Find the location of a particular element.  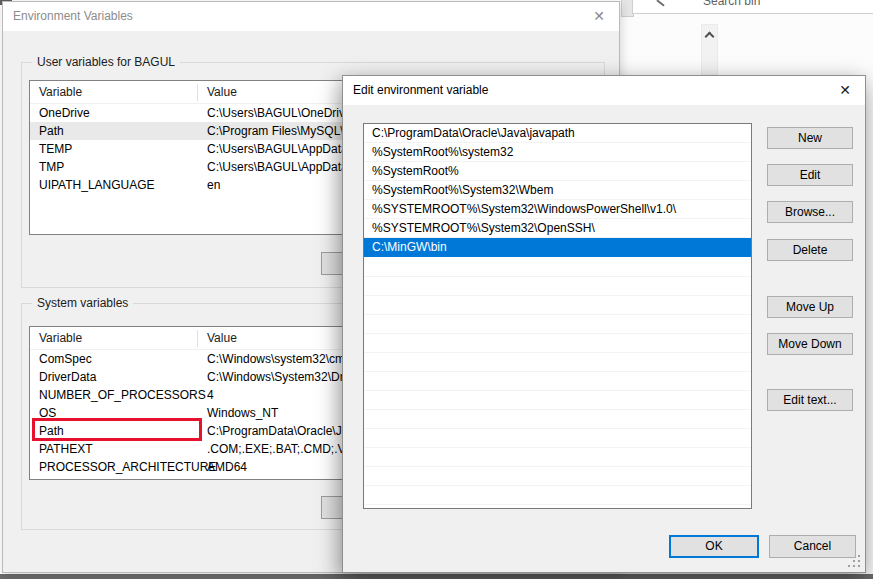

resize-grip is located at coordinates (854, 560).